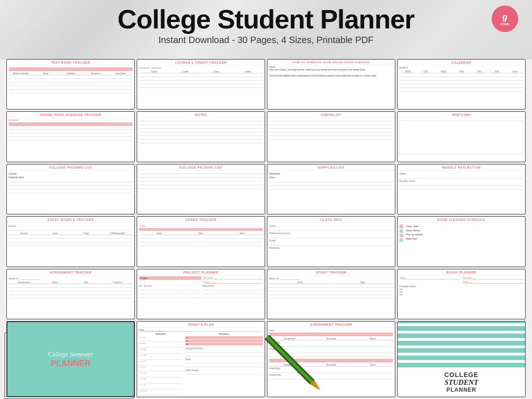  Describe the element at coordinates (71, 245) in the screenshot. I see `essay-source-body: Essay: Source Type Page In Bibliography` at that location.